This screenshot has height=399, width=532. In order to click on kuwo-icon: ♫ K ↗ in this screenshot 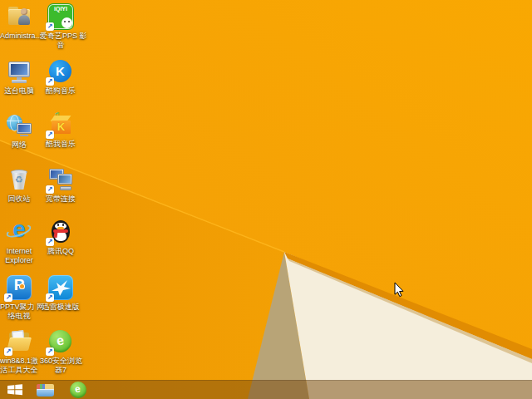, I will do `click(61, 125)`.